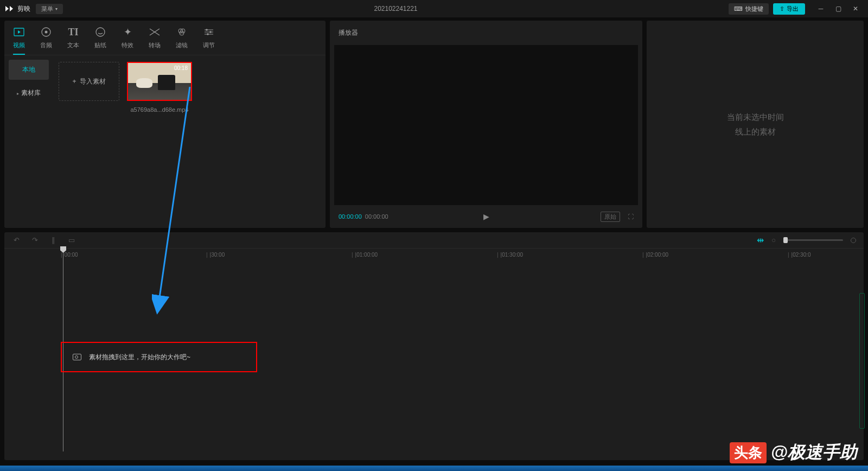 This screenshot has width=868, height=471. I want to click on menu-label: 菜单, so click(47, 9).